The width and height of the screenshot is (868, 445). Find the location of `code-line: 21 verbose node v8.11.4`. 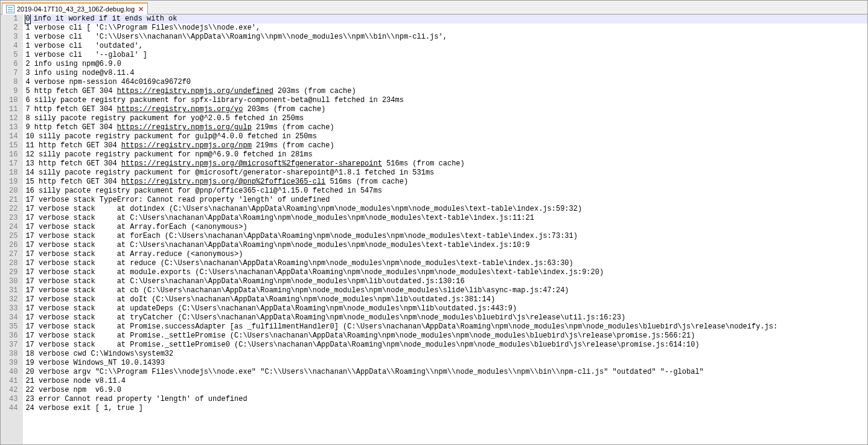

code-line: 21 verbose node v8.11.4 is located at coordinates (447, 382).